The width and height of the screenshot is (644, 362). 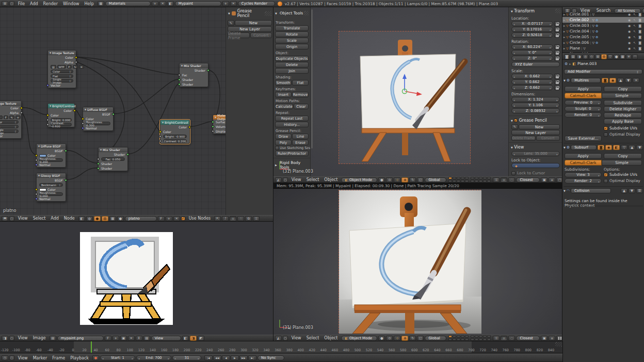 I want to click on subsurf-copy-button: Copy, so click(x=623, y=156).